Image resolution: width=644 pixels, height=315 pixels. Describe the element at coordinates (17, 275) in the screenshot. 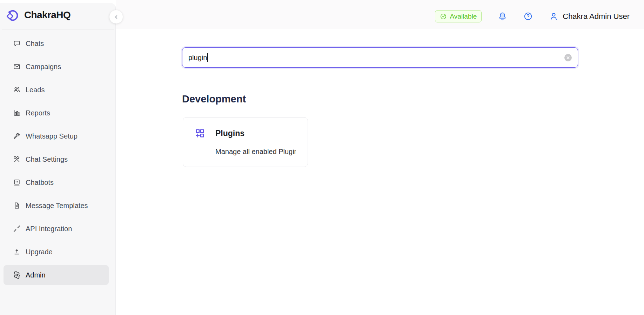

I see `gear-icon` at that location.